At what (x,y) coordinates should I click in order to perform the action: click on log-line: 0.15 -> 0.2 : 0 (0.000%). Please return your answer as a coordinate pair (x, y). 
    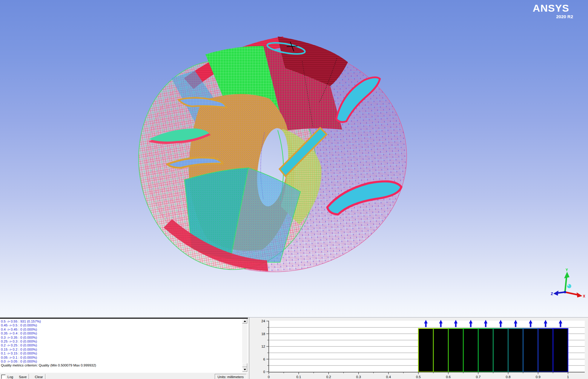
    Looking at the image, I should click on (122, 349).